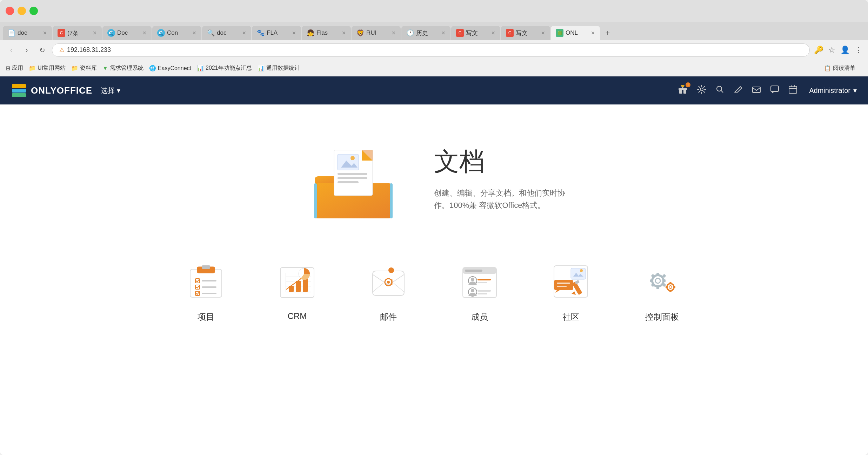 Image resolution: width=868 pixels, height=455 pixels. What do you see at coordinates (42, 50) in the screenshot?
I see `reload-button: ↻` at bounding box center [42, 50].